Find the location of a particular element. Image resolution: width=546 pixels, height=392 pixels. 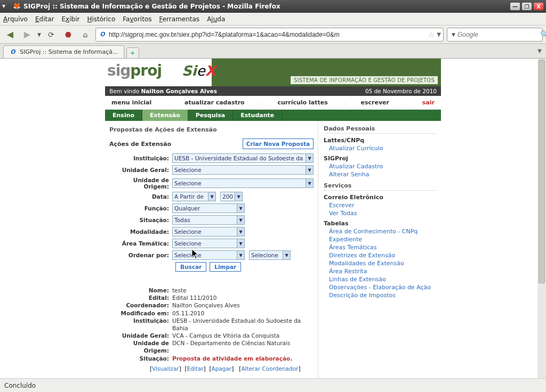

minimize-button: — is located at coordinates (515, 6).